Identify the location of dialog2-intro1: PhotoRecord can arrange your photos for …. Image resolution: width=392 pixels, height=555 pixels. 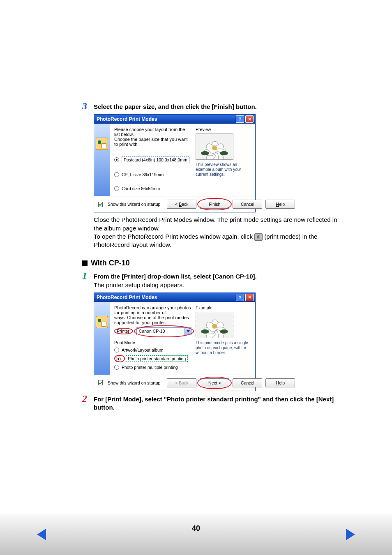
(153, 310).